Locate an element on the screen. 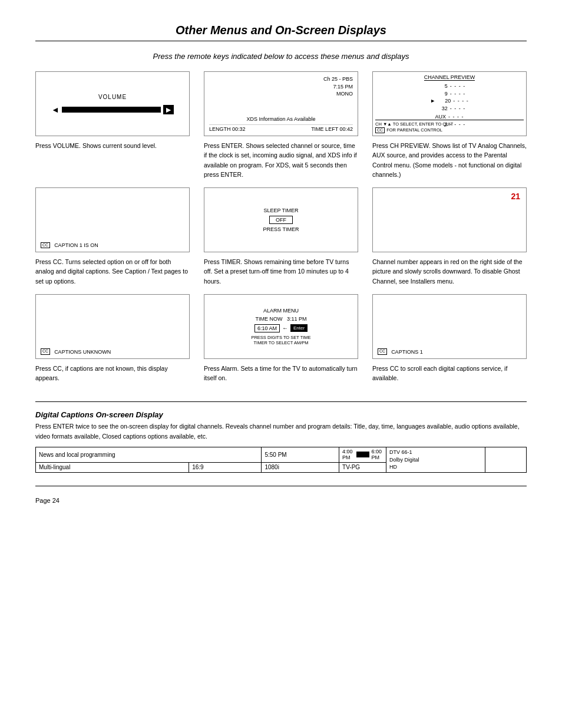 The height and width of the screenshot is (728, 562). resolution: 1080i is located at coordinates (300, 468).